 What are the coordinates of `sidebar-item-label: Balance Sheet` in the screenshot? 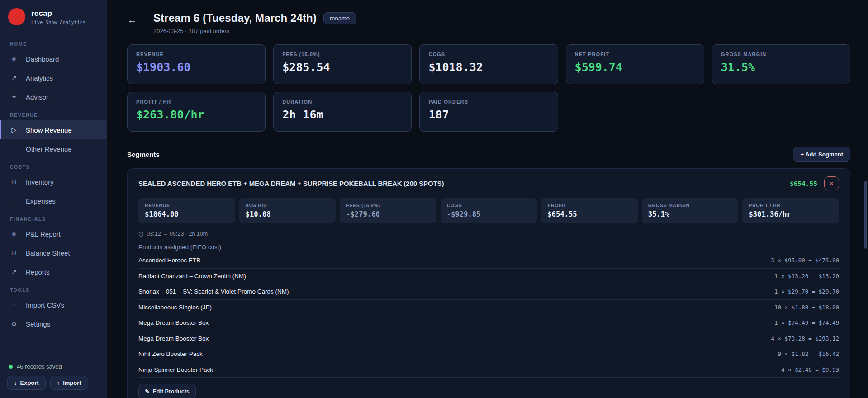 It's located at (48, 253).